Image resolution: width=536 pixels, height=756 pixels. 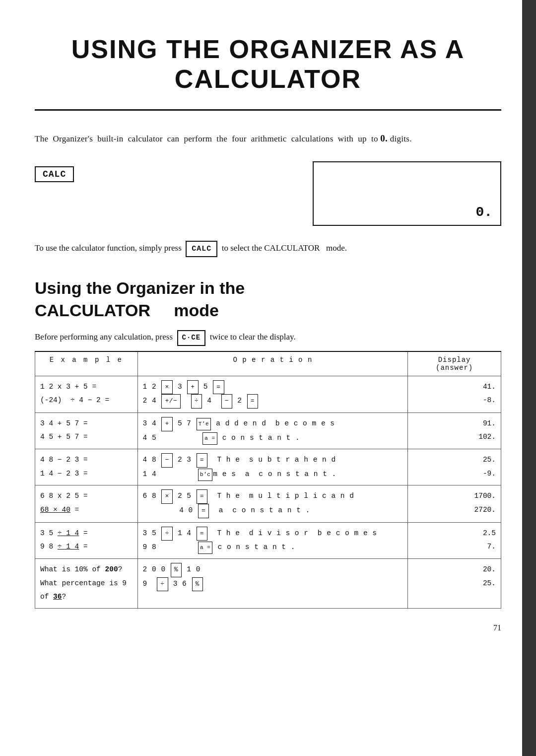 What do you see at coordinates (273, 394) in the screenshot?
I see `operation-cell-1: 1 2 × 3 + 5 = 2 4 +/− ÷ 4 − 2 =` at bounding box center [273, 394].